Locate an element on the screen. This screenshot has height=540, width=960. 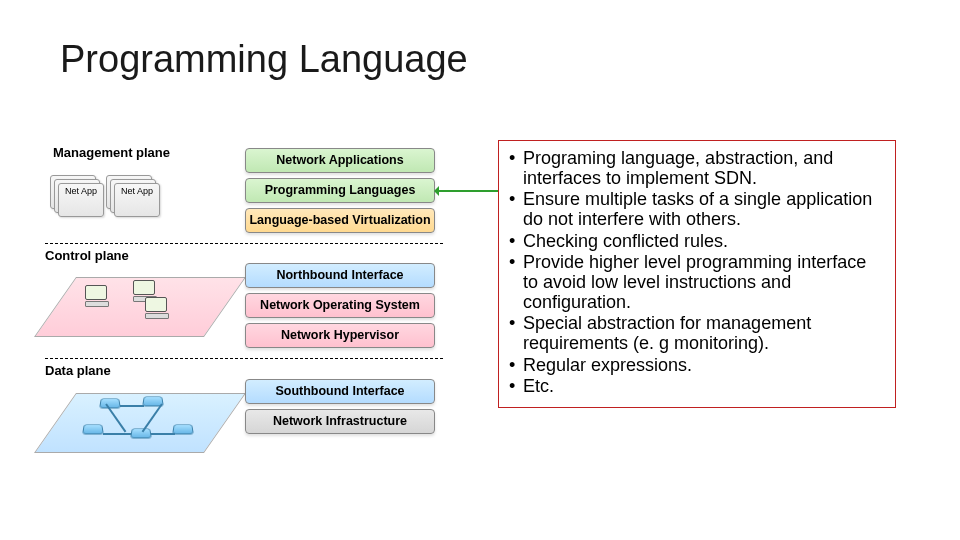
layer-network-hypervisor: Network Hypervisor is located at coordinates (340, 336).